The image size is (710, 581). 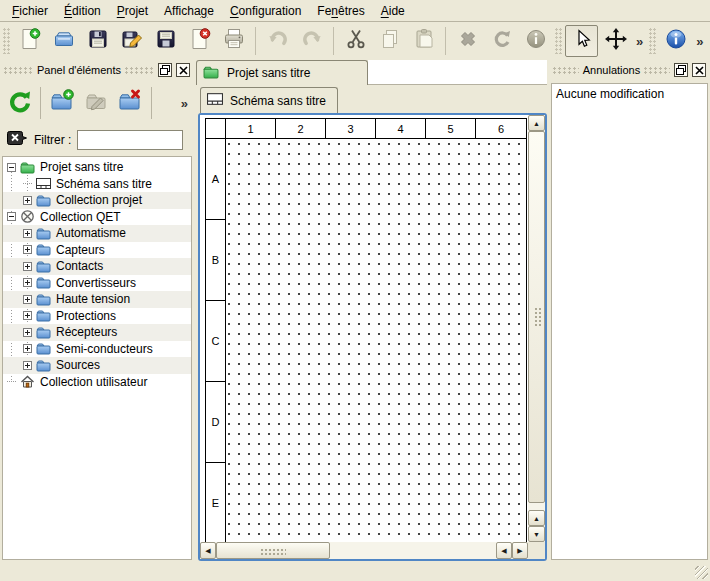 What do you see at coordinates (97, 266) in the screenshot?
I see `tree-item: Contacts` at bounding box center [97, 266].